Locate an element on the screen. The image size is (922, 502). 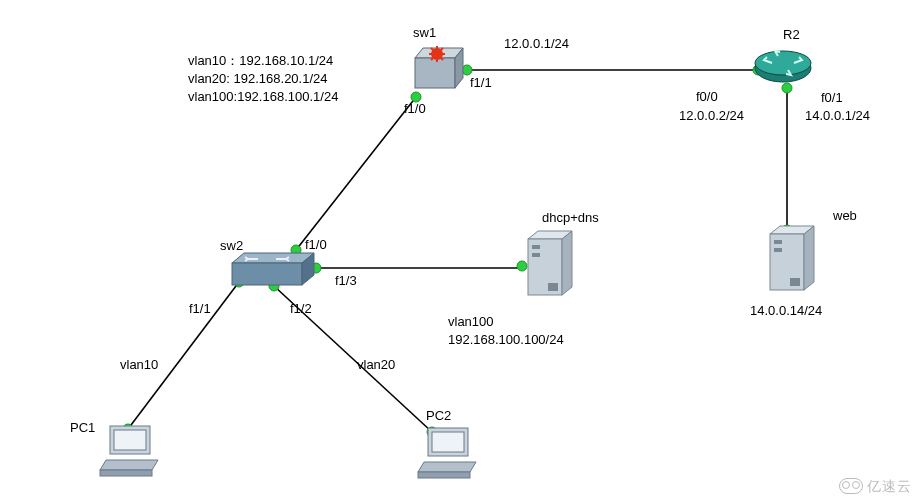
label-dhcp-vlan: vlan100 is located at coordinates (471, 322).